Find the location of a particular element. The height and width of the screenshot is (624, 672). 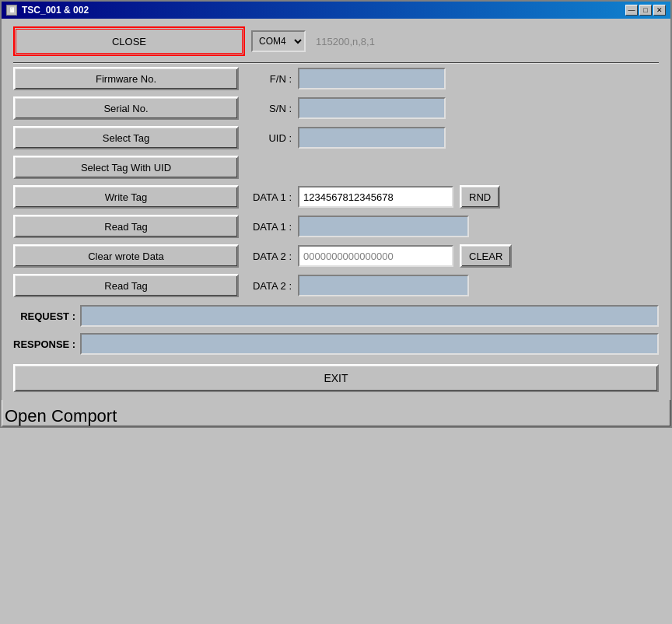

data1-read-label: DATA 1 : is located at coordinates (268, 227).